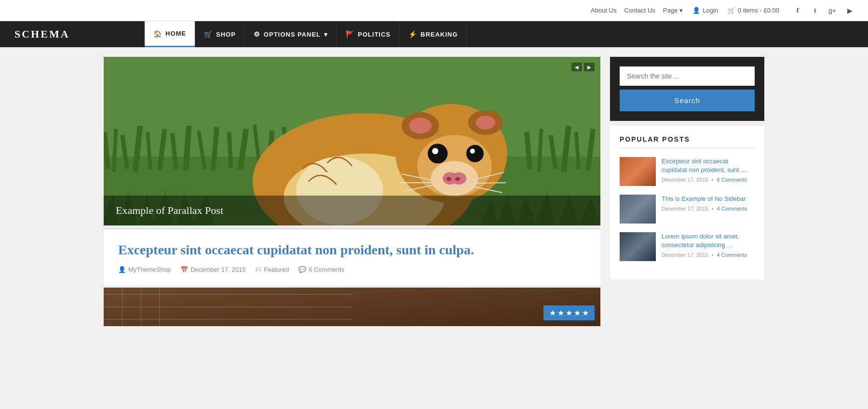 The width and height of the screenshot is (868, 409). I want to click on search-button: Search, so click(687, 100).